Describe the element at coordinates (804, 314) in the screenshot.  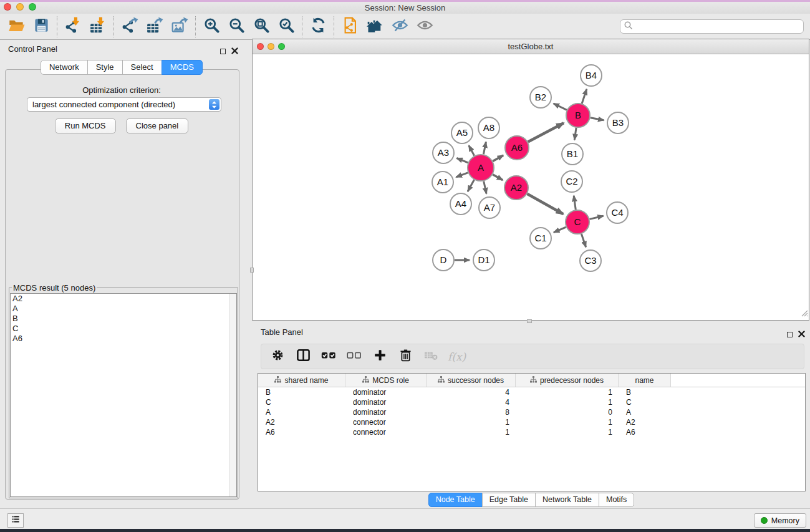
I see `resize-grip-icon` at that location.